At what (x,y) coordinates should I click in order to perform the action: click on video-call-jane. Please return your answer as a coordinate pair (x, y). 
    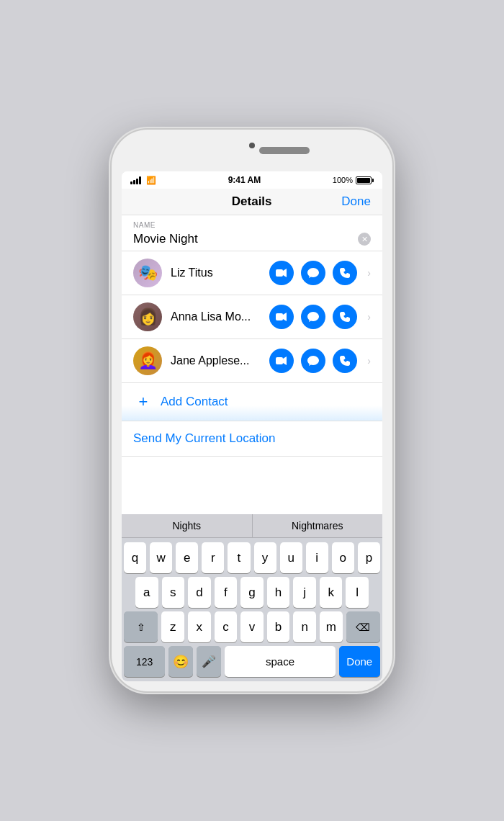
    Looking at the image, I should click on (282, 361).